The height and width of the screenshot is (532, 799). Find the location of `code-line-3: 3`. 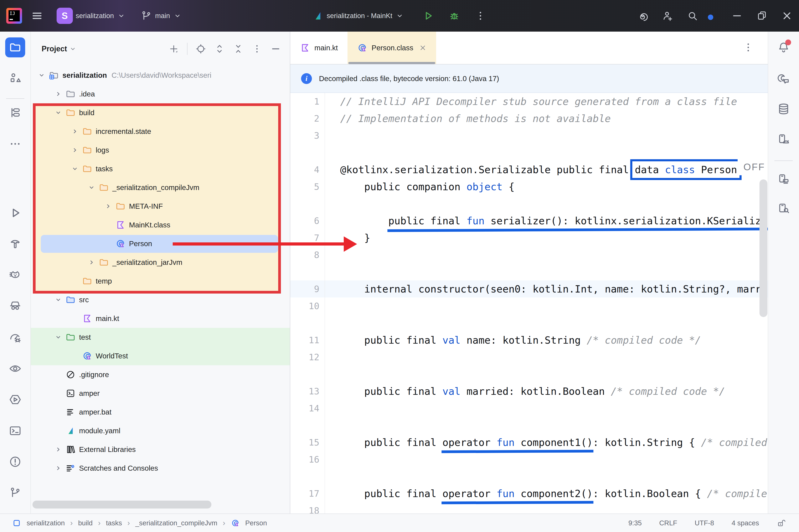

code-line-3: 3 is located at coordinates (529, 136).